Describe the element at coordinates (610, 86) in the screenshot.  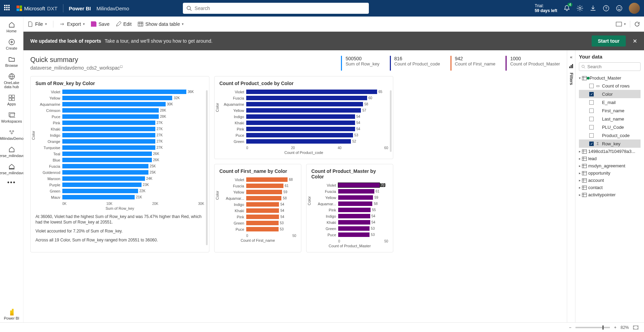
I see `field-count-of-rows: ▭Count of rows` at that location.